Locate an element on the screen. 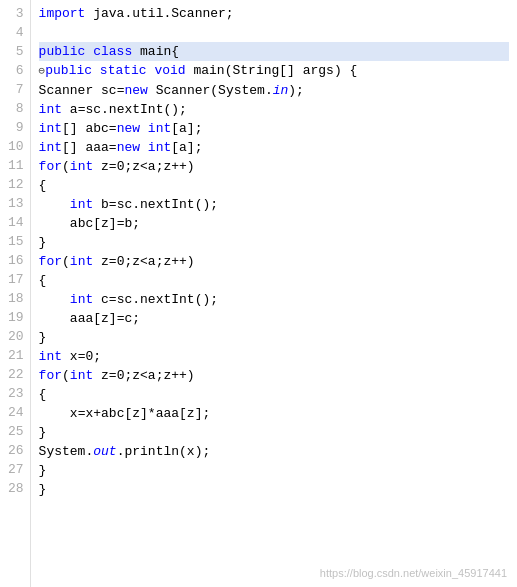 This screenshot has height=587, width=517. token: Scanner is located at coordinates (70, 90).